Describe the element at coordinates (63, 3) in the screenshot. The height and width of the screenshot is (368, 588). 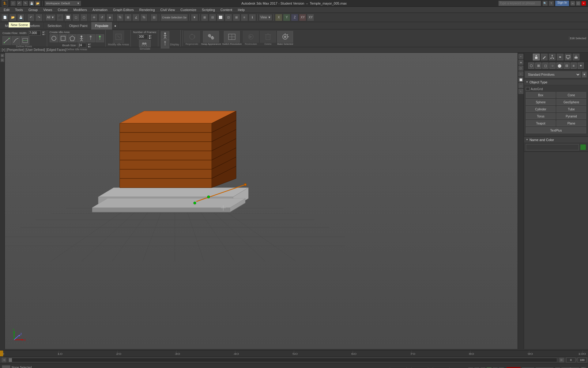
I see `workspace-dropdown: Workspace: Default ▼` at that location.